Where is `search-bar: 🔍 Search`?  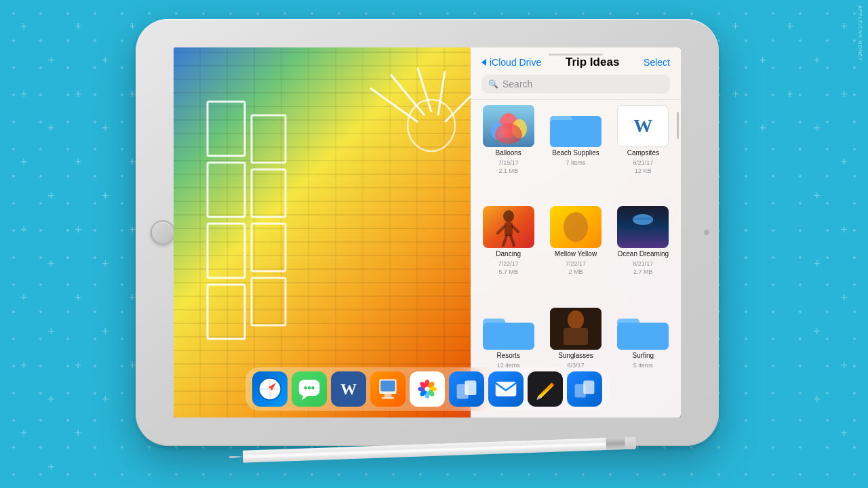 search-bar: 🔍 Search is located at coordinates (576, 84).